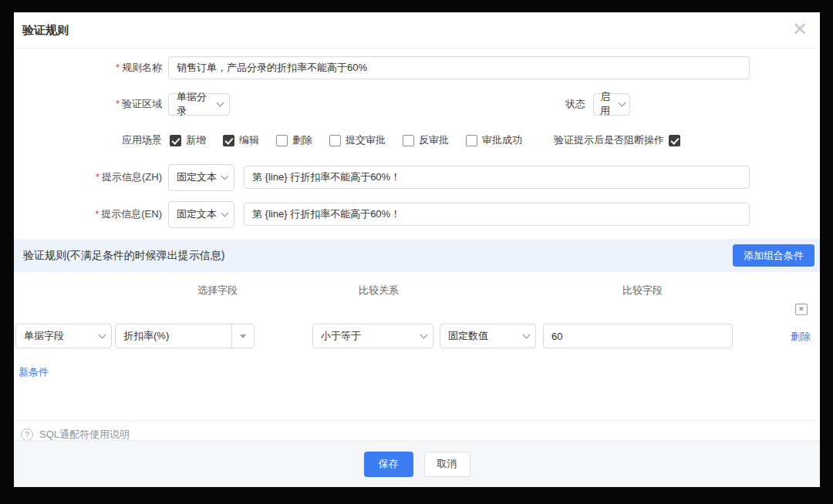 The height and width of the screenshot is (504, 833). Describe the element at coordinates (241, 140) in the screenshot. I see `checkbox-edit: 编辑` at that location.